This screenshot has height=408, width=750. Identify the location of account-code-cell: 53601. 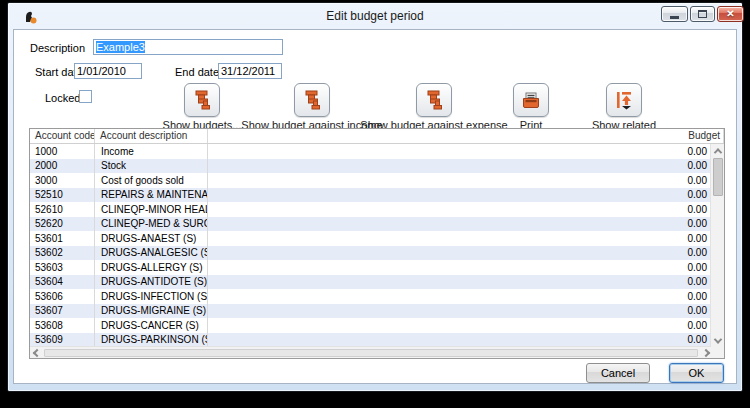
(62, 238).